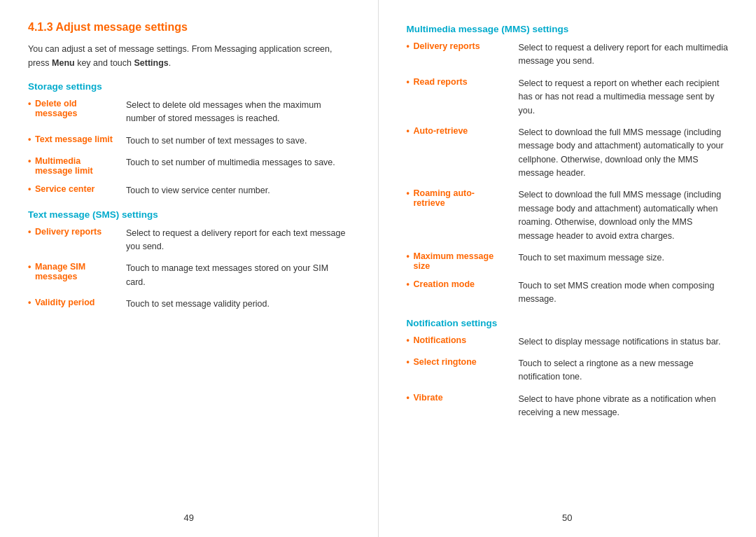 This screenshot has width=756, height=537. Describe the element at coordinates (238, 276) in the screenshot. I see `setting-desc-manage-sim: Touch to manage text messages stored on …` at that location.